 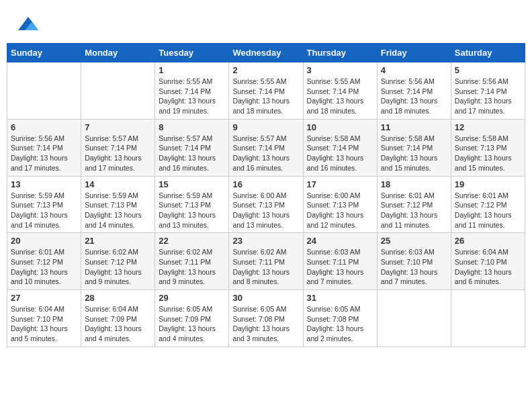 I want to click on calendar-cell: 11Sunrise: 5:58 AM Sunset: 7:14 PM Dayli…, so click(x=414, y=148).